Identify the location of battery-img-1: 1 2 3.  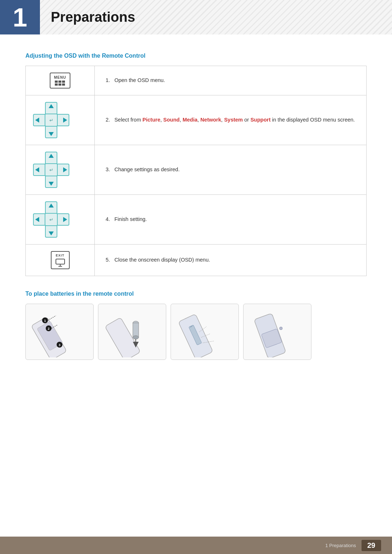
(60, 332).